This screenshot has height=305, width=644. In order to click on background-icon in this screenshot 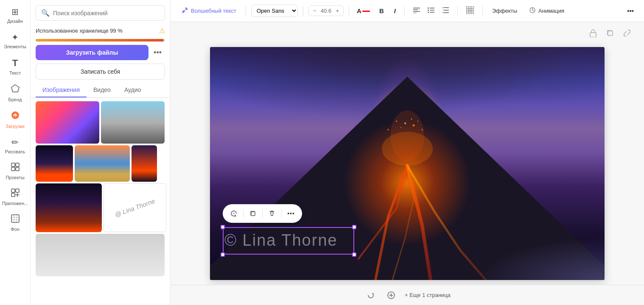, I will do `click(15, 219)`.